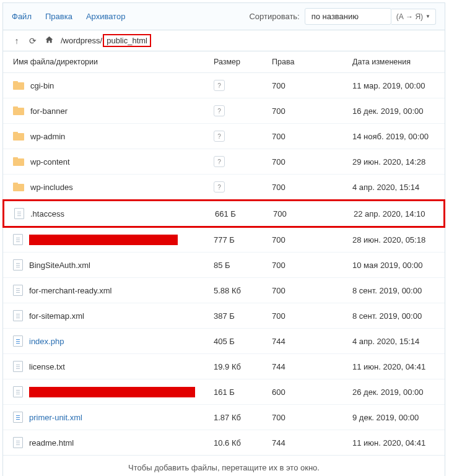  I want to click on file-row: license.txt19.9 Кб74411 июн. 2020, 04:41, so click(224, 366).